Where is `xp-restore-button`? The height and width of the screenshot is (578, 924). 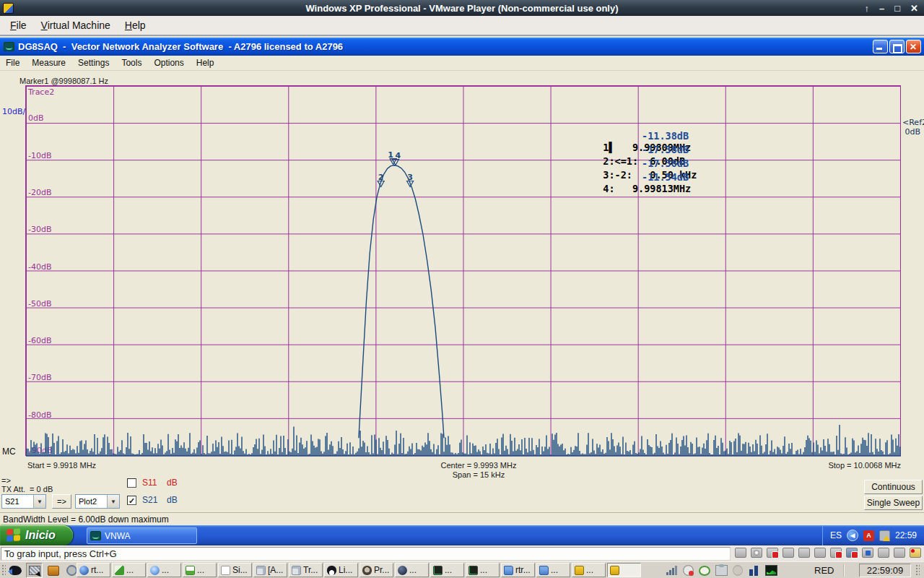
xp-restore-button is located at coordinates (897, 46).